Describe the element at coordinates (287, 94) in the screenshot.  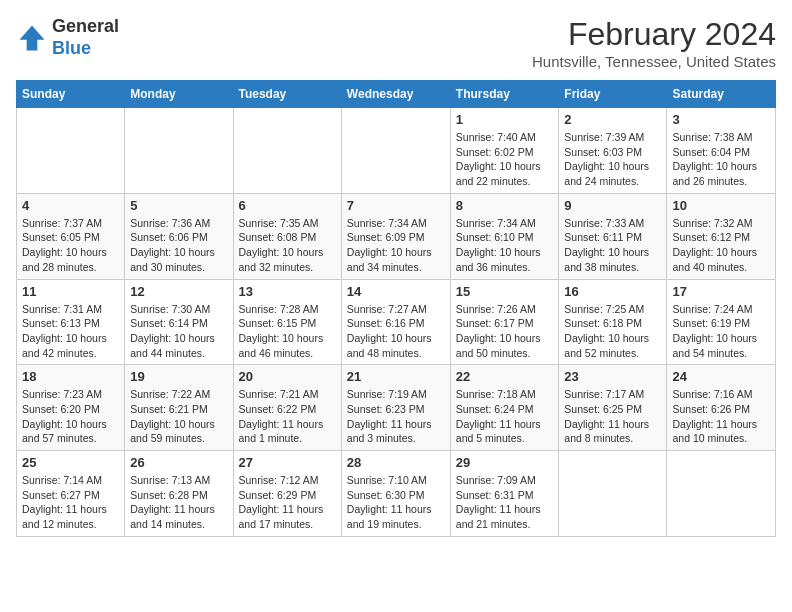
I see `col-header-tuesday: Tuesday` at that location.